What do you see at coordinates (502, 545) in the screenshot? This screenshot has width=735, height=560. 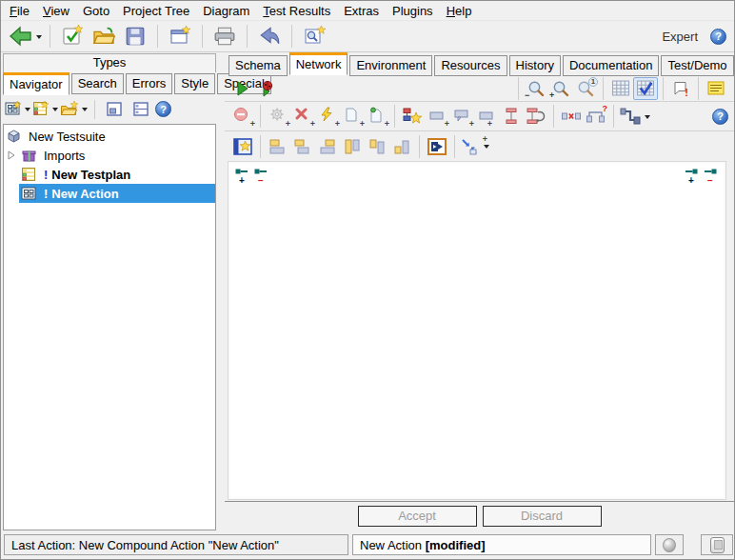 I see `document-status: New Action [modified]` at bounding box center [502, 545].